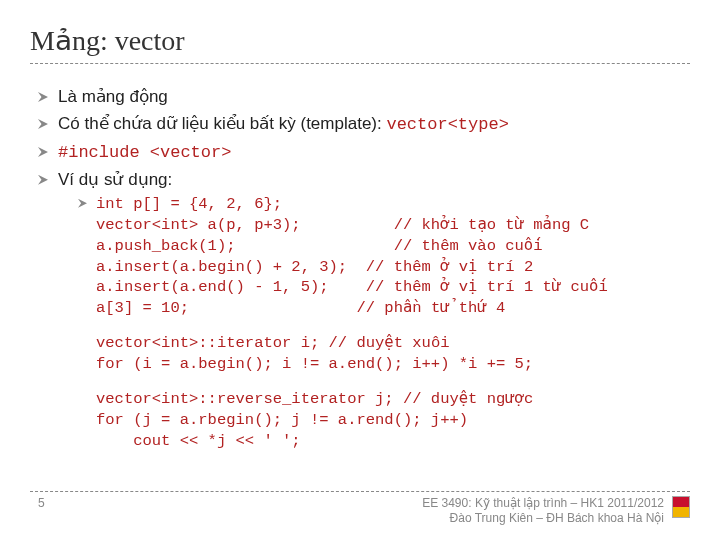 The image size is (720, 540). What do you see at coordinates (354, 504) in the screenshot?
I see `footer-line: EE 3490: Kỹ thuật lập trình – HK1 2011/2…` at bounding box center [354, 504].